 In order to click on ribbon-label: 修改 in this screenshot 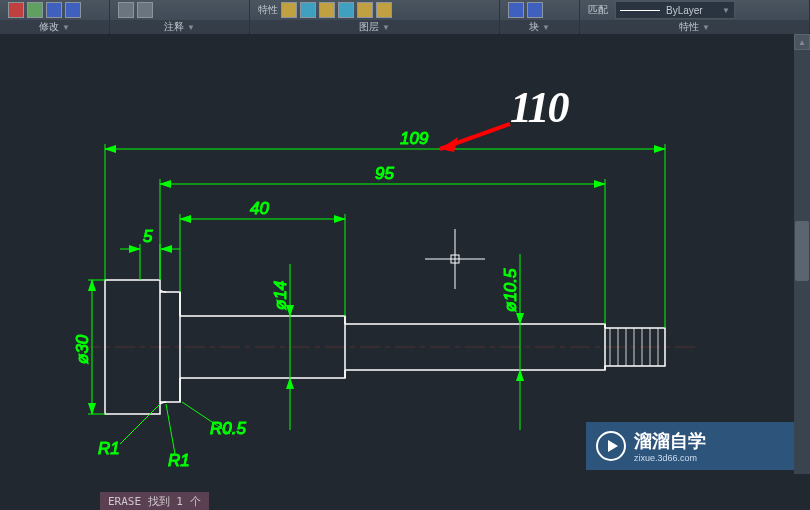, I will do `click(49, 27)`.